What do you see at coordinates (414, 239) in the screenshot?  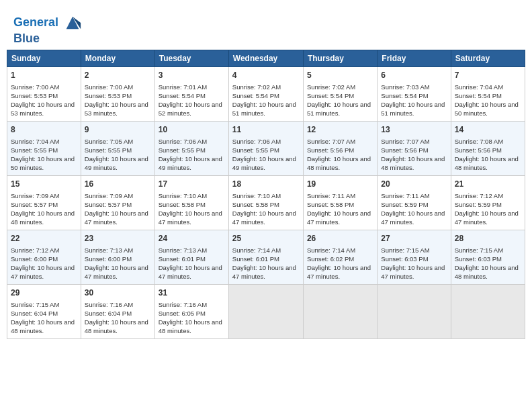 I see `day-number: 27` at bounding box center [414, 239].